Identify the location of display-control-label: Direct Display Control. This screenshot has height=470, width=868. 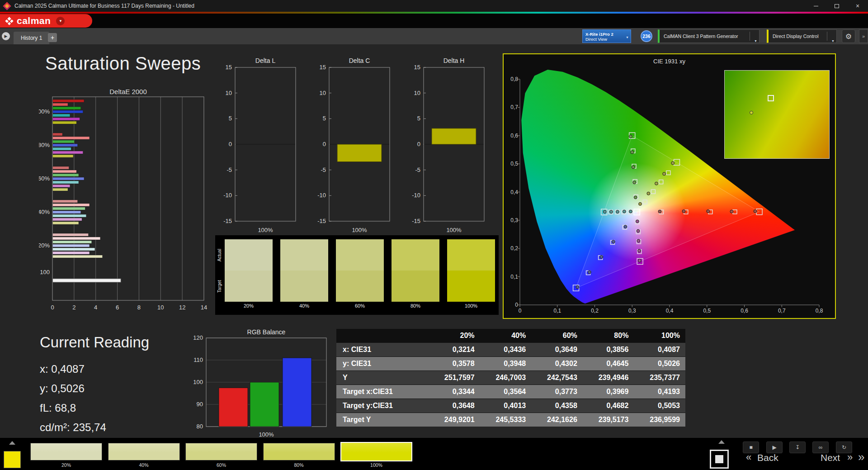
(796, 36).